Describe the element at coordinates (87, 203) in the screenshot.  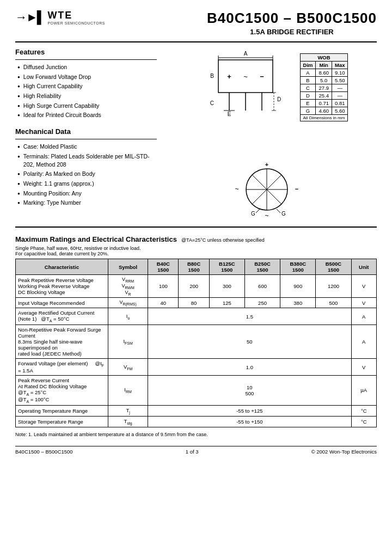
I see `mech-item-6: Marking: Type Number` at that location.